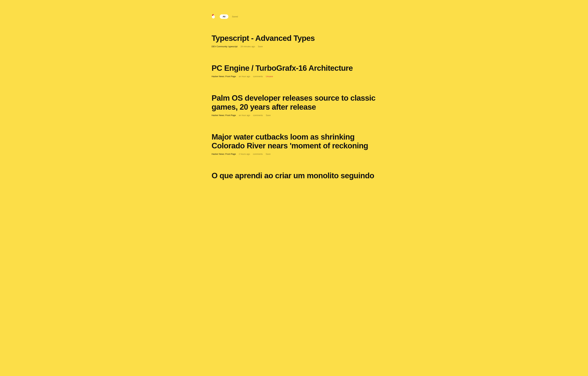  Describe the element at coordinates (294, 71) in the screenshot. I see `article-item: PC Engine / TurboGrafx-16 Architecture H…` at that location.